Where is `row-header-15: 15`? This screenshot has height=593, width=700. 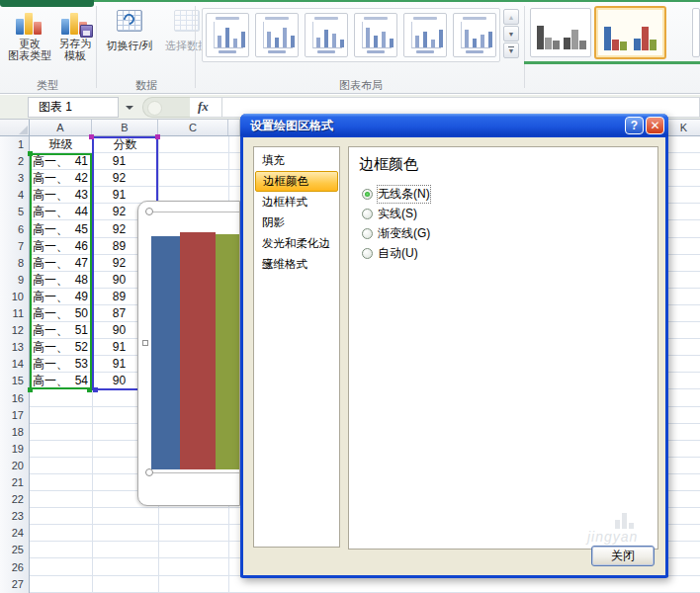 row-header-15: 15 is located at coordinates (12, 381).